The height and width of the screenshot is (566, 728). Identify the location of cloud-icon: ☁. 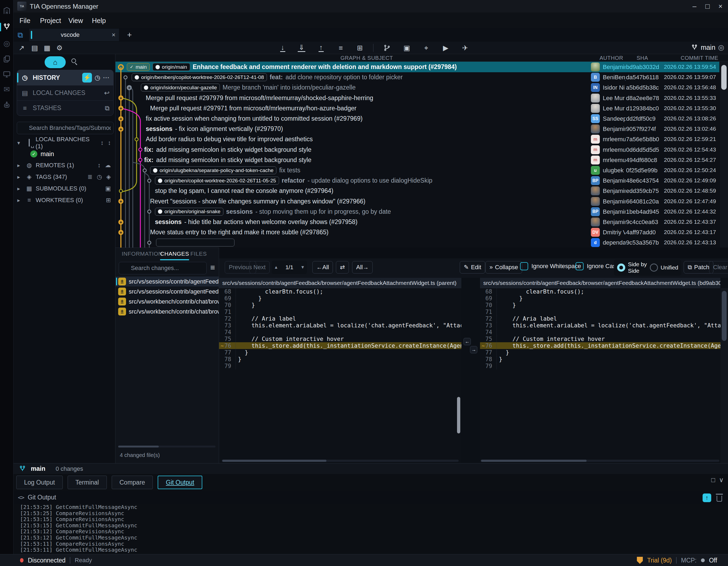
(108, 165).